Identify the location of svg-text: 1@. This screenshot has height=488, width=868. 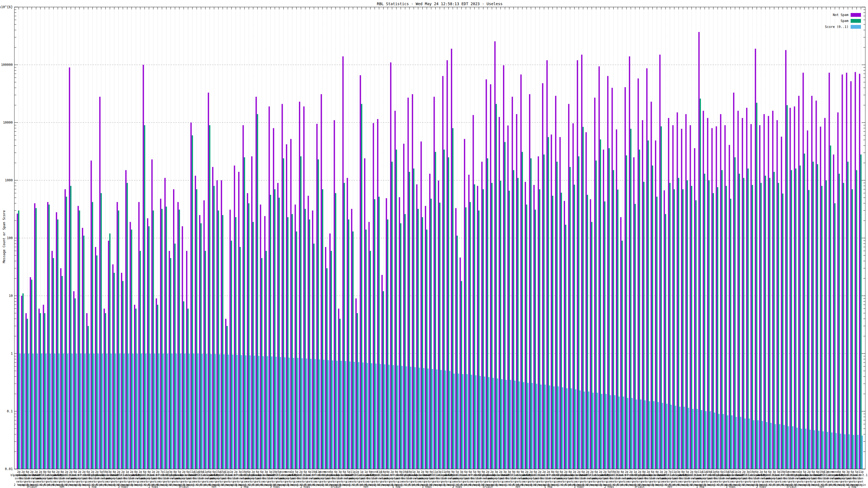
(414, 472).